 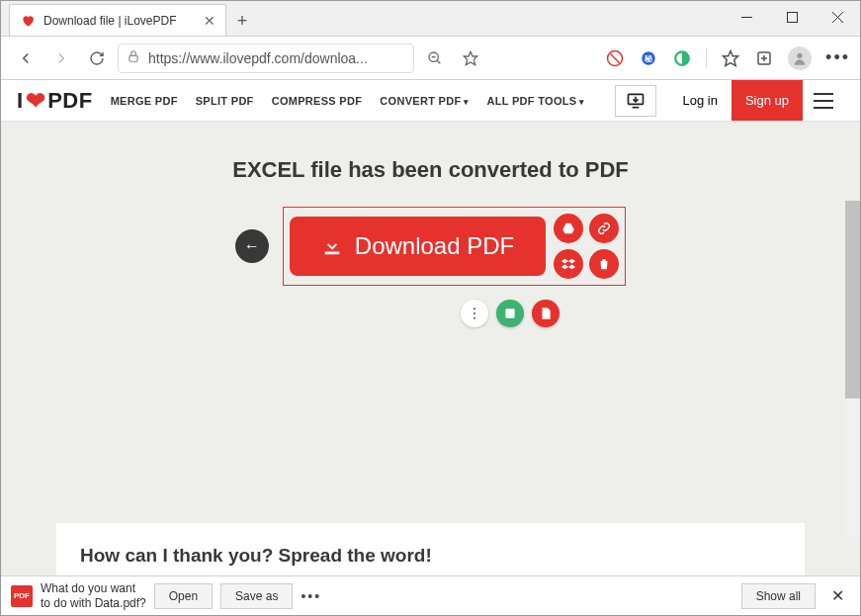 I want to click on tab-close-button: ✕, so click(x=210, y=21).